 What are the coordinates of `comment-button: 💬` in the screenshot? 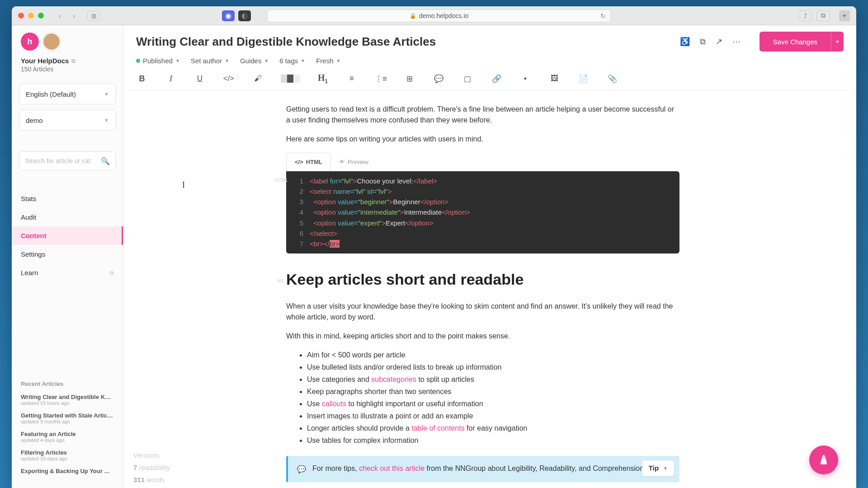 It's located at (439, 79).